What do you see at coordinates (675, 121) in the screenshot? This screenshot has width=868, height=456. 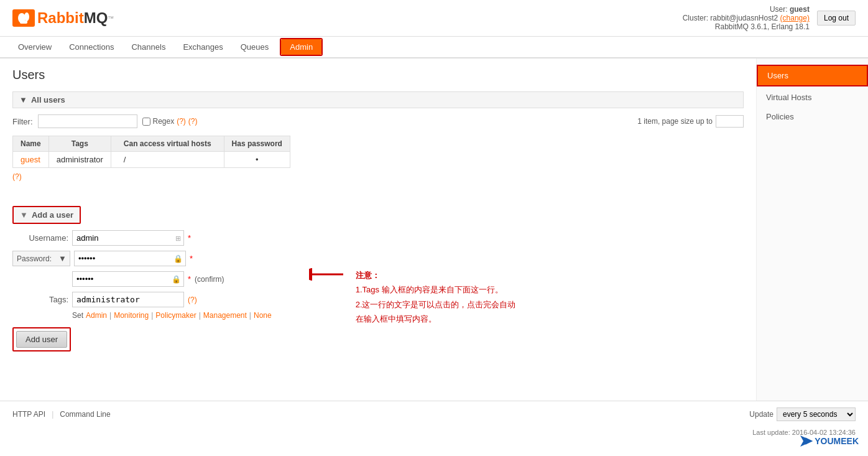 I see `page-size-label: 1 item, page size up to` at bounding box center [675, 121].